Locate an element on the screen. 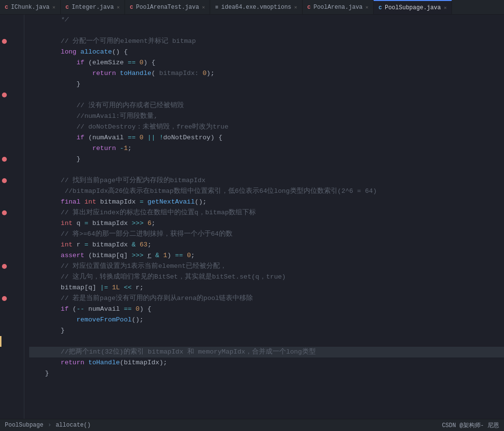 The height and width of the screenshot is (431, 504). code-line: final int bitmapIdx = getNextAvail(); is located at coordinates (267, 202).